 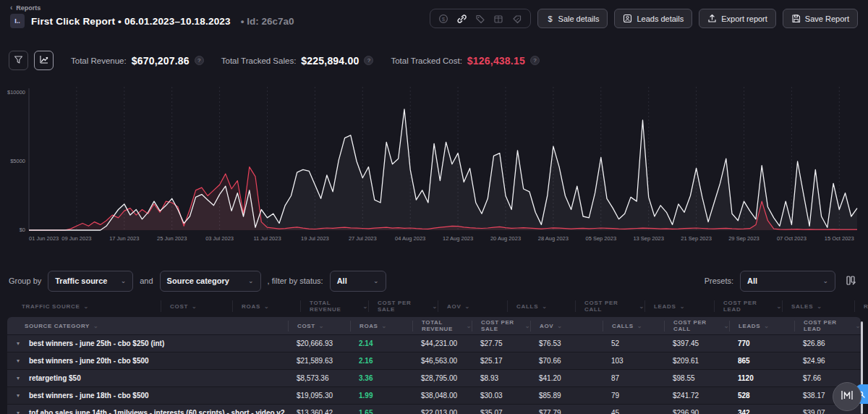 I want to click on outer-column-traffic-source: TRAFFIC SOURCE⌄, so click(x=91, y=306).